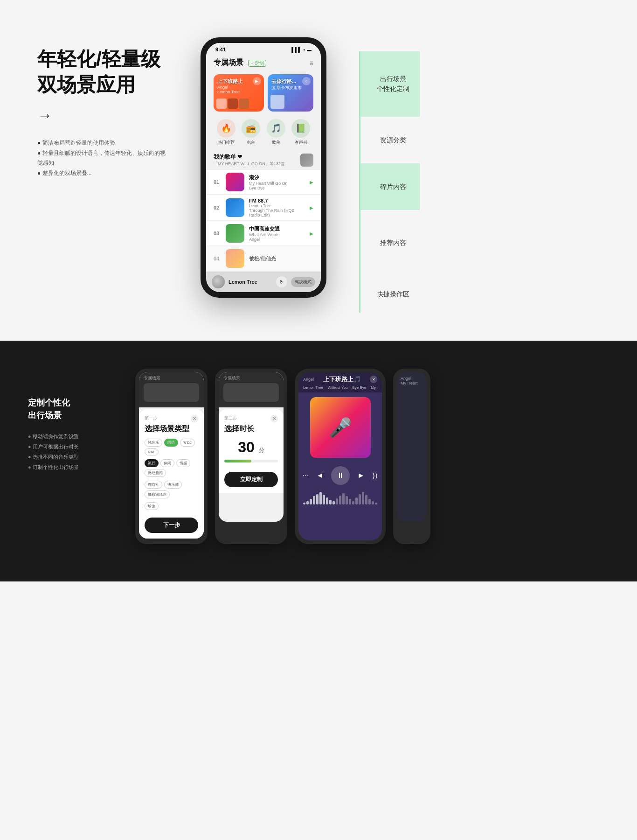  Describe the element at coordinates (277, 239) in the screenshot. I see `song-album-3: Angel` at that location.